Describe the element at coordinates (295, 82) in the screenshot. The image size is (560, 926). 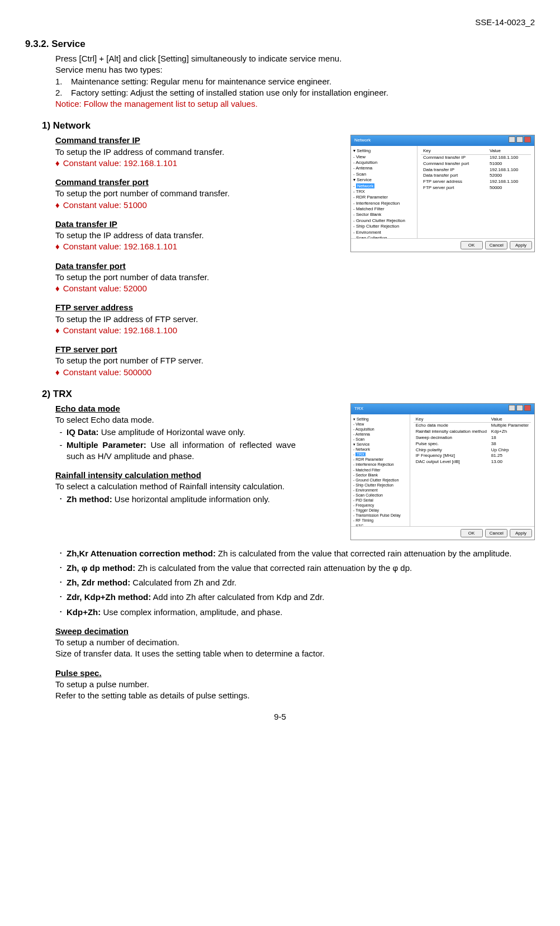
I see `list-item: 1. Maintenance setting: Regular menu for…` at that location.